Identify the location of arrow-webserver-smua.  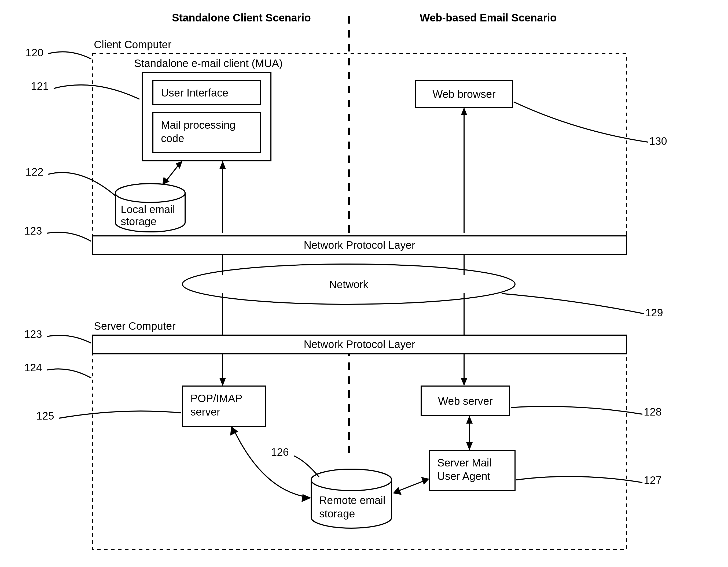
(469, 433).